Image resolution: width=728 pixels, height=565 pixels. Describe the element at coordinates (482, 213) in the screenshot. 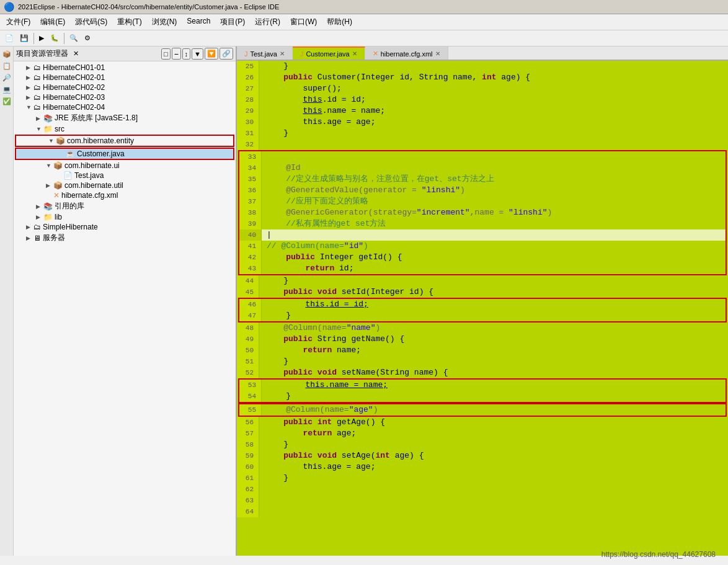

I see `red-box-top: 33 34 @Id 35 //定义生成策略与别名，注意位置，在get、set方法…` at that location.